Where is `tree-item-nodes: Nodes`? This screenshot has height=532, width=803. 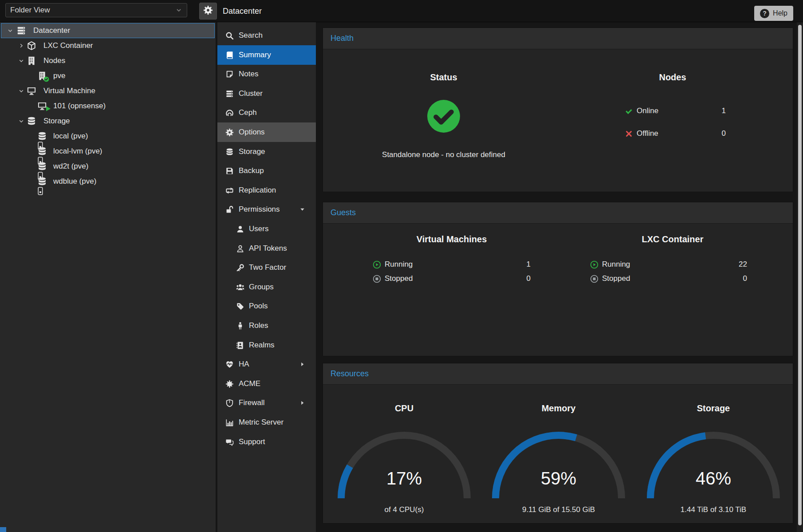
tree-item-nodes: Nodes is located at coordinates (108, 61).